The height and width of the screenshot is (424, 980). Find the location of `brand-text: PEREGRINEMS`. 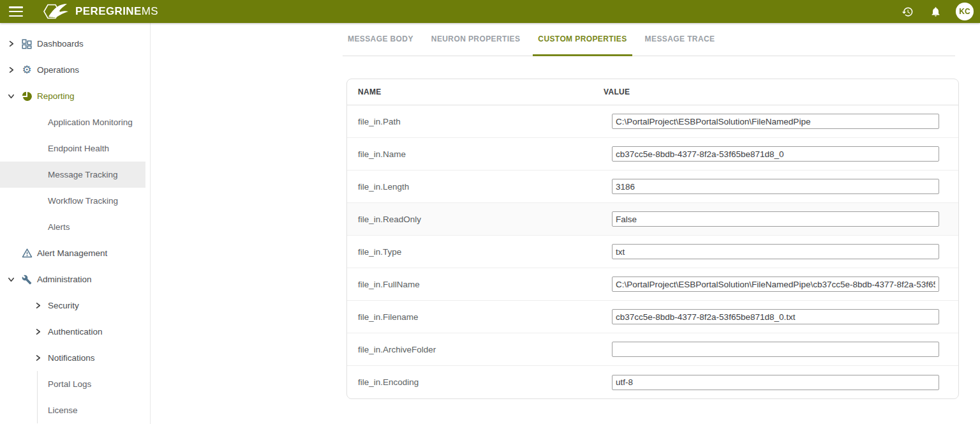

brand-text: PEREGRINEMS is located at coordinates (117, 11).